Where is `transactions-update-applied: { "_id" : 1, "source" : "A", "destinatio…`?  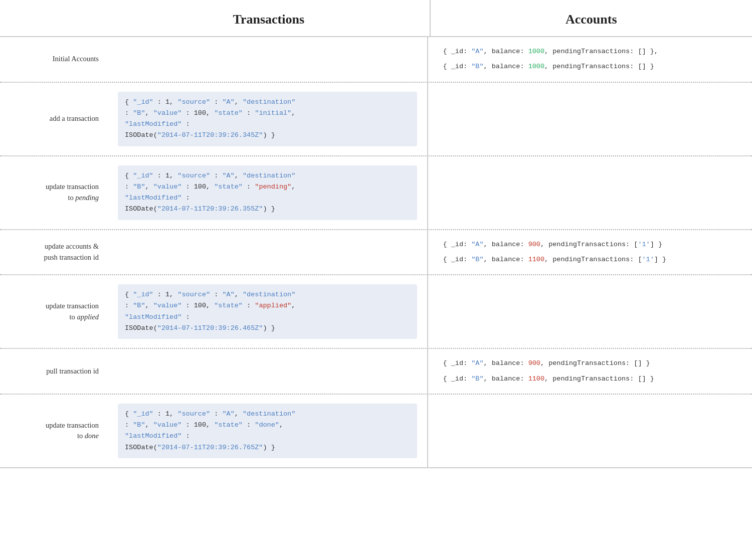 transactions-update-applied: { "_id" : 1, "source" : "A", "destinatio… is located at coordinates (268, 312).